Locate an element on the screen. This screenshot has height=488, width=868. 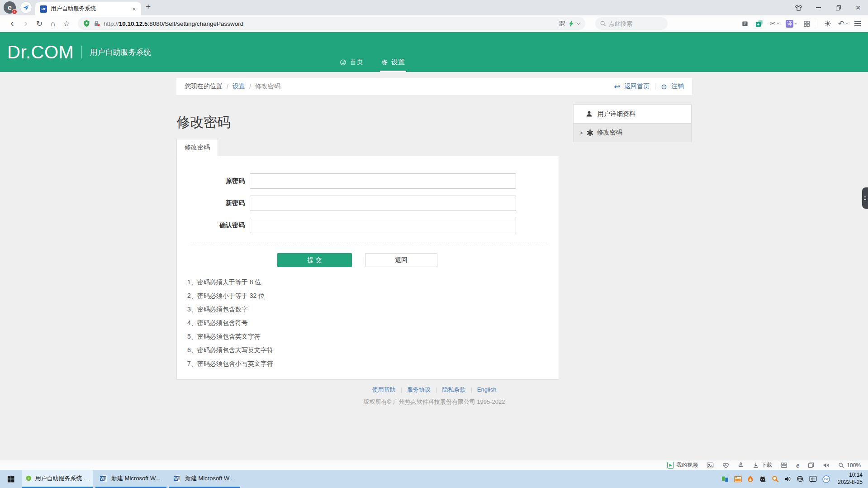
tab-close-icon: × is located at coordinates (134, 9).